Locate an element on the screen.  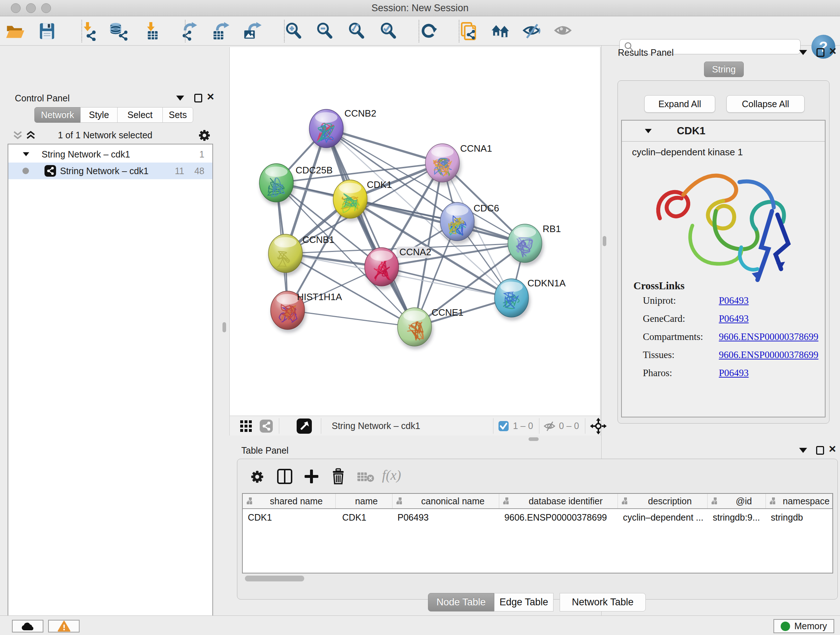
node-table: shared namenamecanonical namedatabase id… is located at coordinates (538, 534).